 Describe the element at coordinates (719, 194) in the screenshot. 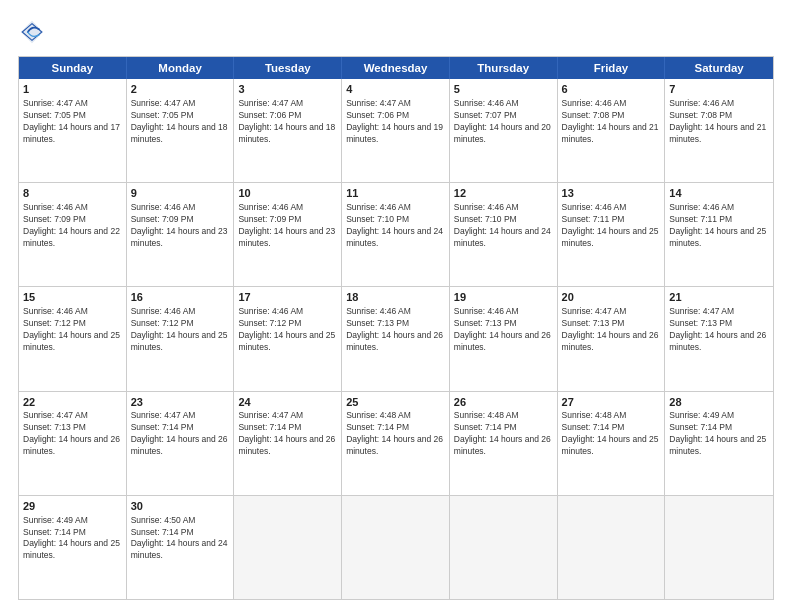

I see `day-number: 14` at that location.